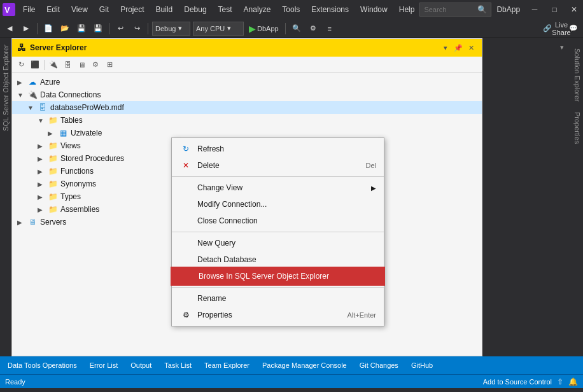 The height and width of the screenshot is (392, 583). What do you see at coordinates (277, 315) in the screenshot?
I see `ctx-properties: ⚙ Properties Alt+Enter` at bounding box center [277, 315].